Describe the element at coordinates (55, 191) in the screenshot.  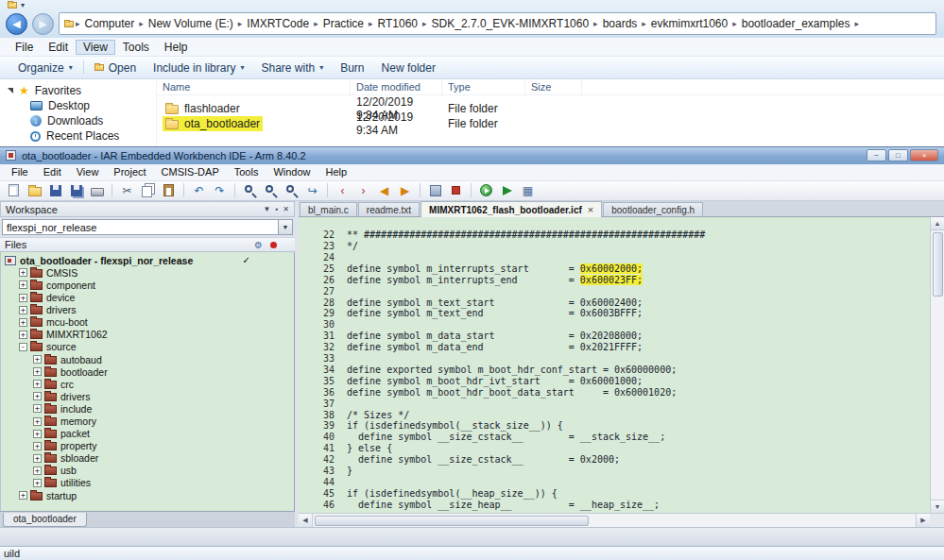
I see `save-icon` at that location.